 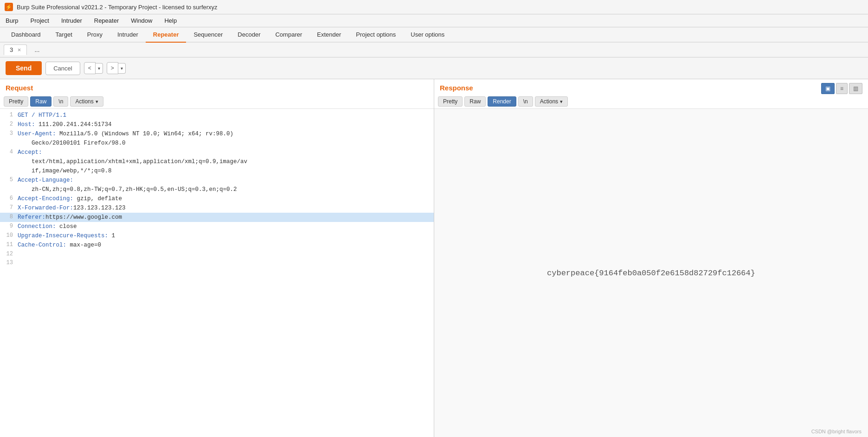 I want to click on menu-burp: Burp, so click(x=12, y=20).